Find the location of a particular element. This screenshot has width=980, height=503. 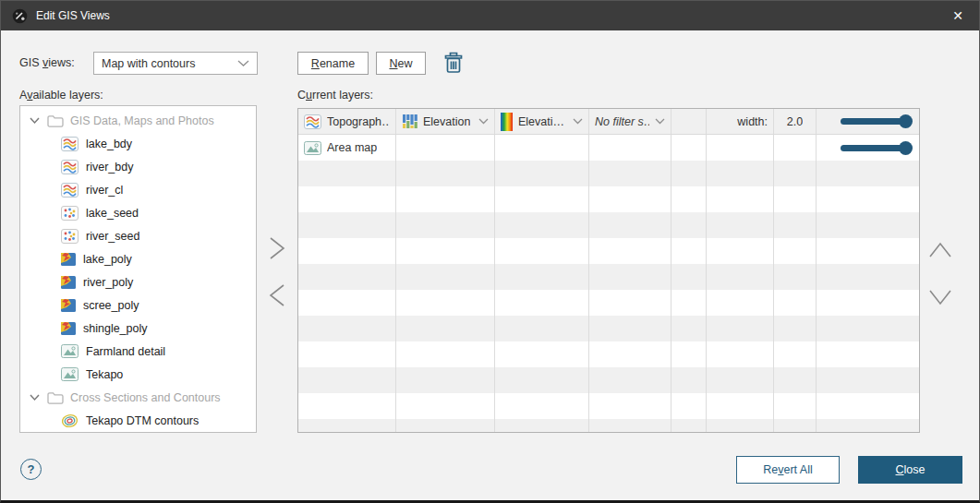

cell-dropdown: No filter s… is located at coordinates (630, 122).